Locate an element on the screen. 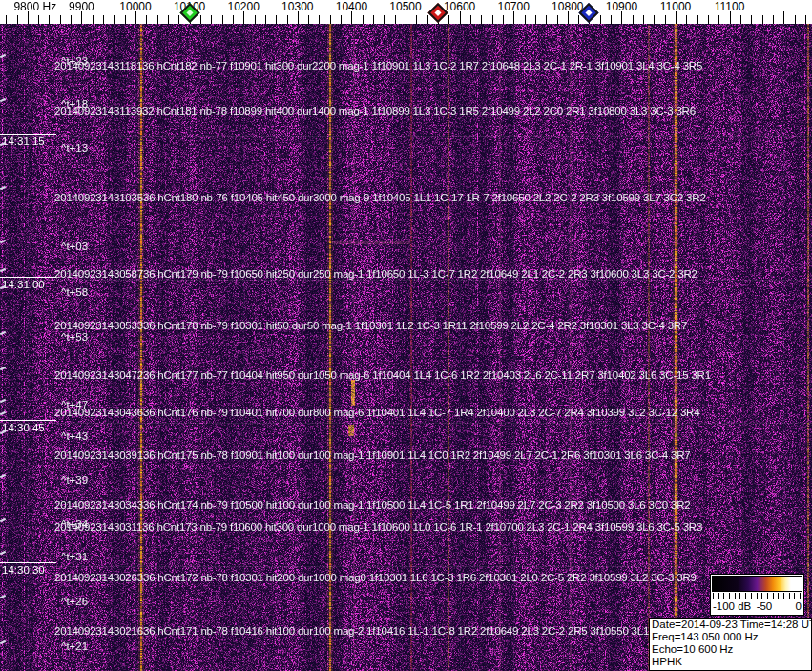  axis-label: 10500 is located at coordinates (405, 7).